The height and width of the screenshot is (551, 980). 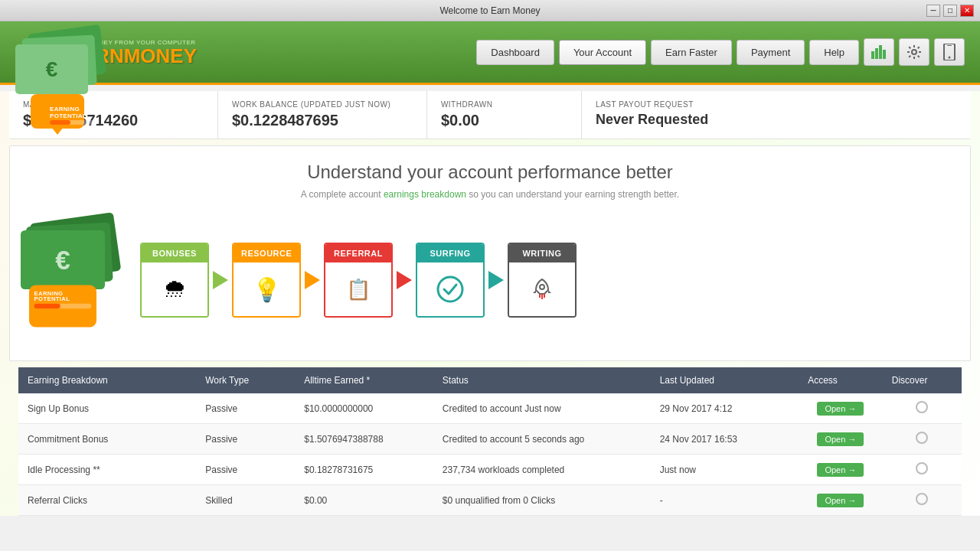 What do you see at coordinates (52, 69) in the screenshot?
I see `bill-front: €` at bounding box center [52, 69].